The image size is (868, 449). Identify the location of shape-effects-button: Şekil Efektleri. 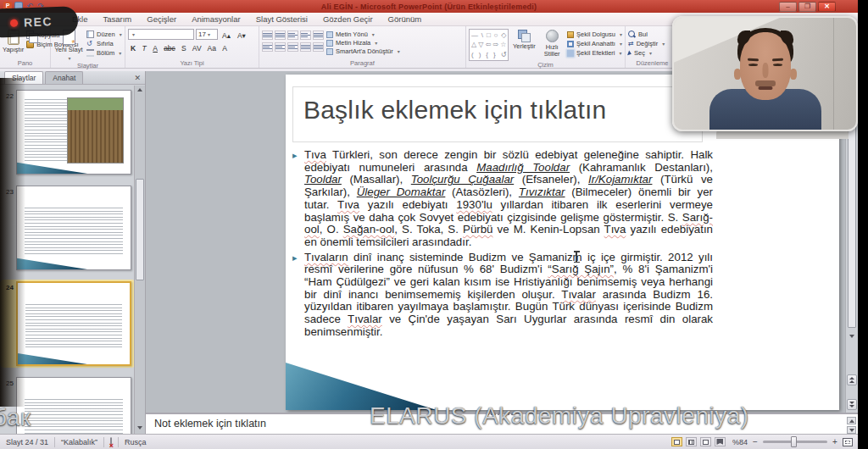
(595, 53).